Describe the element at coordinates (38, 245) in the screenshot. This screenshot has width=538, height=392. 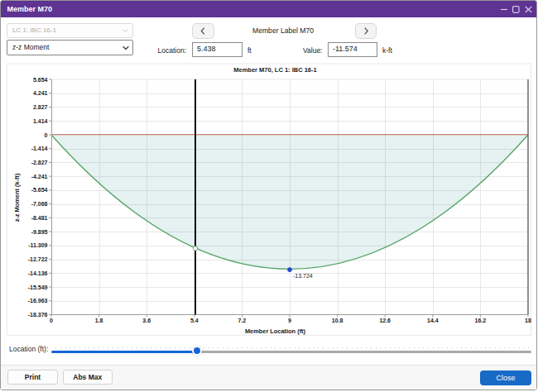
I see `svg-text: -11.309` at that location.